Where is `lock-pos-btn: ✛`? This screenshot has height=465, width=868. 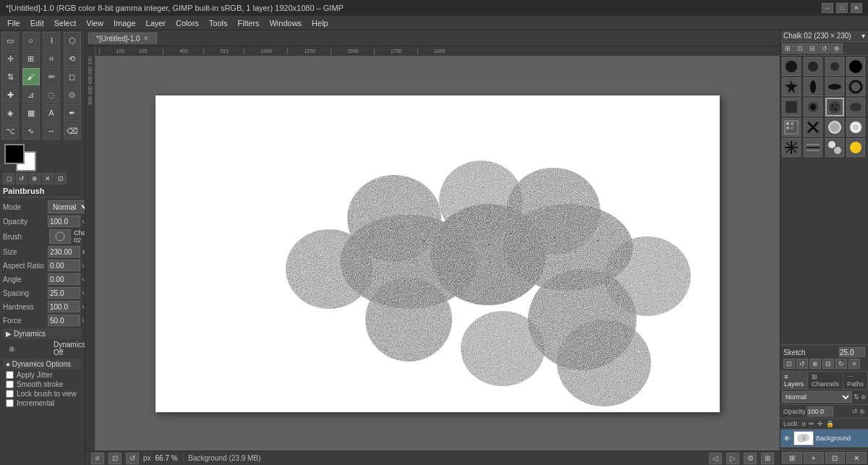
lock-pos-btn: ✛ is located at coordinates (820, 424).